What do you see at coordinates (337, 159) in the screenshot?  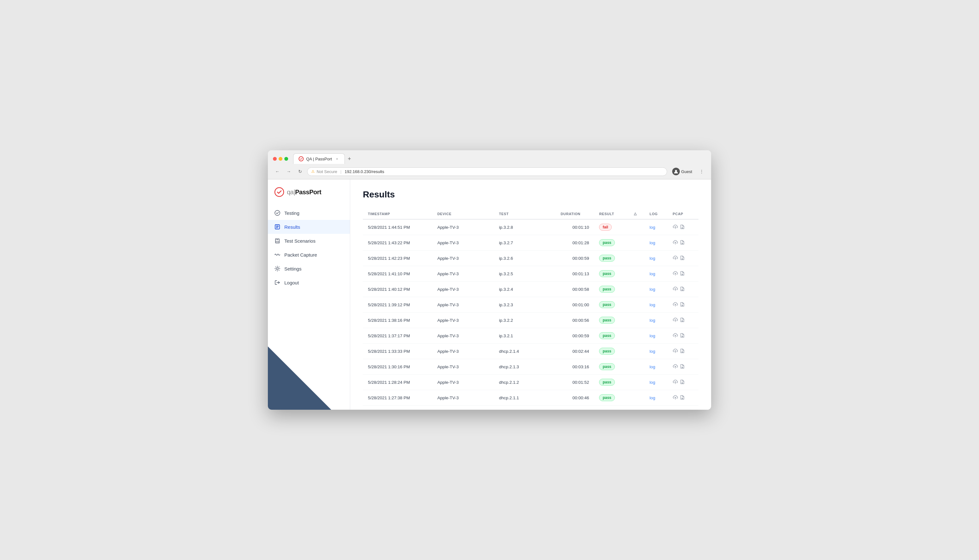 I see `tab-close-button: ×` at bounding box center [337, 159].